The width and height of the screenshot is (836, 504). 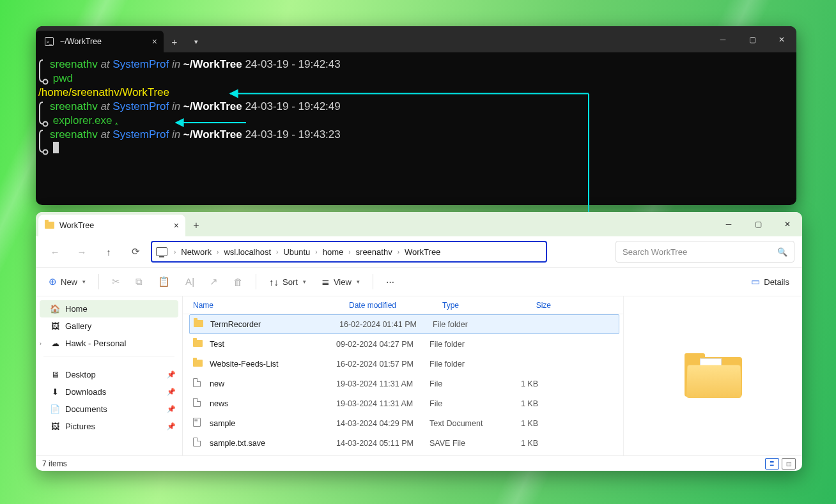 I want to click on terminal-minimize: ─, so click(x=723, y=40).